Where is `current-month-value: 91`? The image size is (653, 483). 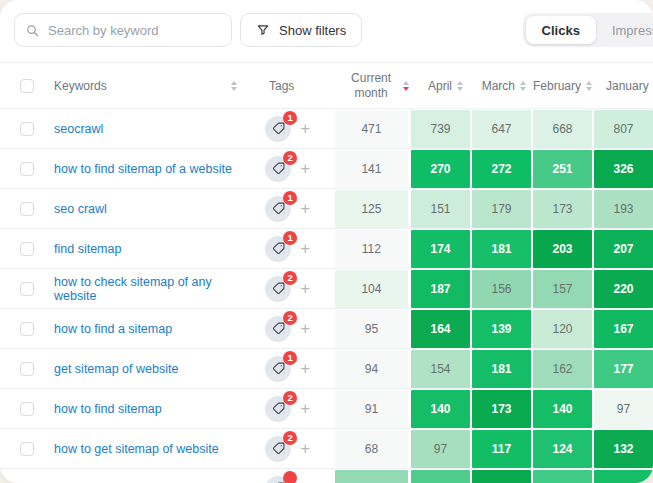
current-month-value: 91 is located at coordinates (372, 409).